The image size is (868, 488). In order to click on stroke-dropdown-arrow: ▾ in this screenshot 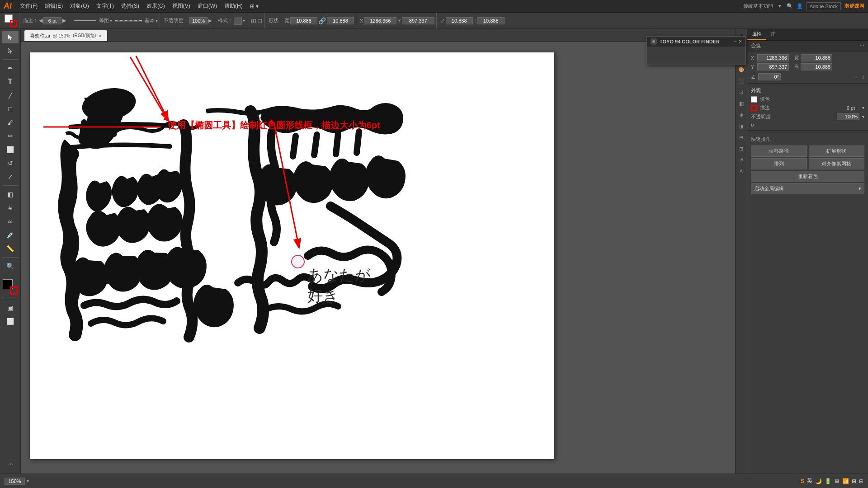, I will do `click(863, 108)`.